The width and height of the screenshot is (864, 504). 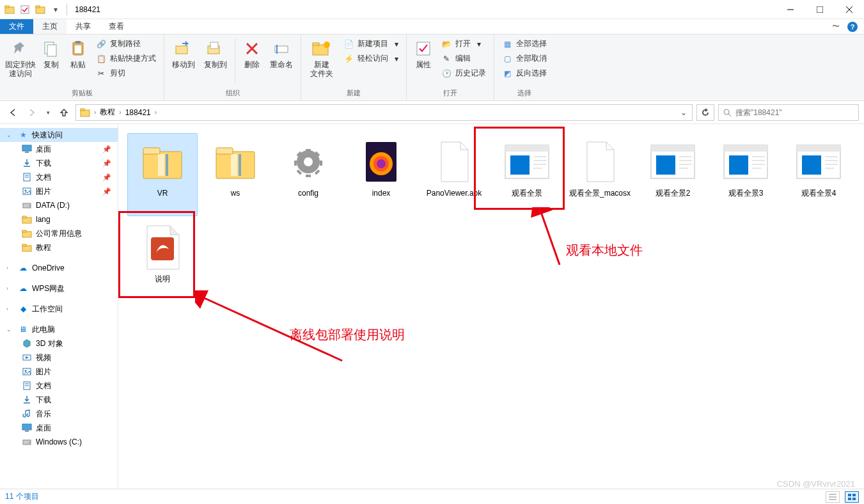 I want to click on properties-button: 属性, so click(x=423, y=54).